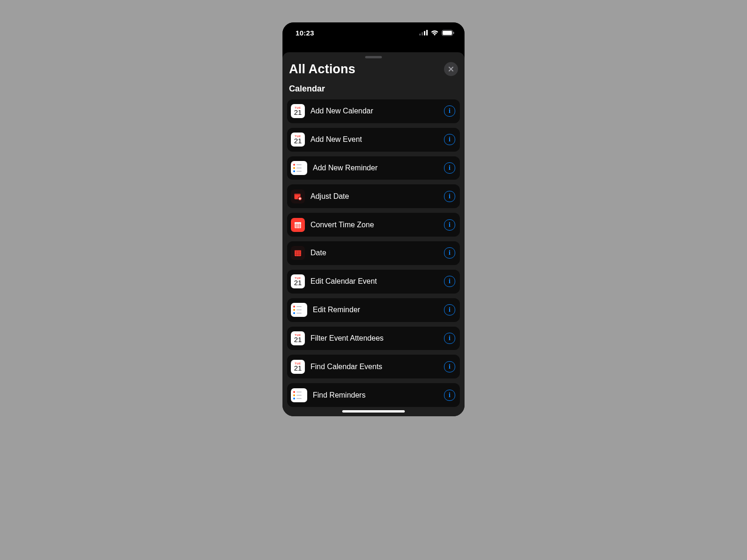 This screenshot has height=560, width=747. I want to click on convert-timezone-icon, so click(298, 225).